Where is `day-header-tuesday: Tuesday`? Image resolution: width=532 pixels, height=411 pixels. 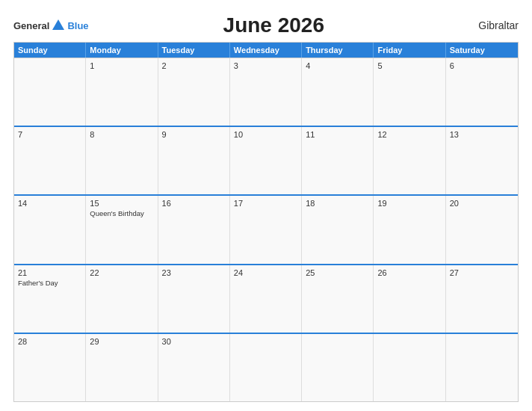 day-header-tuesday: Tuesday is located at coordinates (194, 50).